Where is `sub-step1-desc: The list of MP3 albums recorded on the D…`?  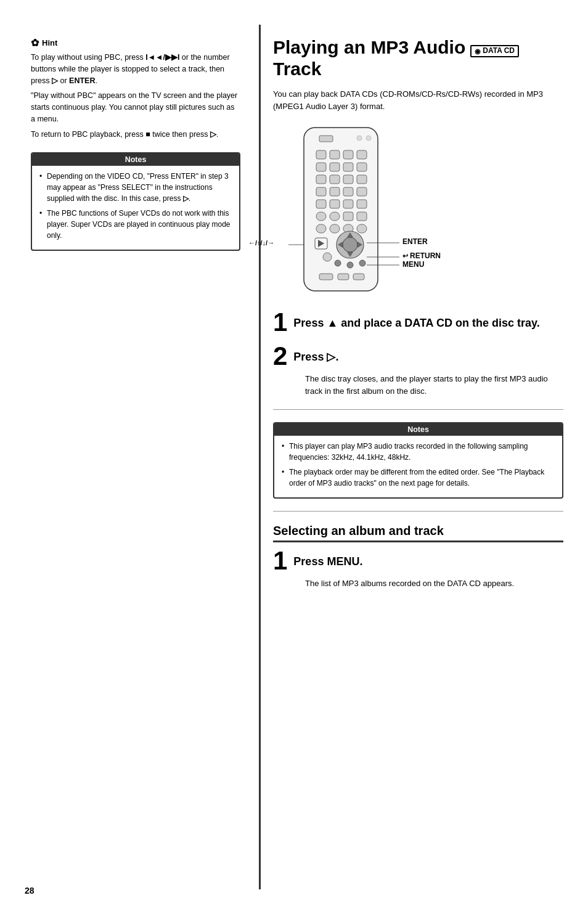 sub-step1-desc: The list of MP3 albums recorded on the D… is located at coordinates (434, 584).